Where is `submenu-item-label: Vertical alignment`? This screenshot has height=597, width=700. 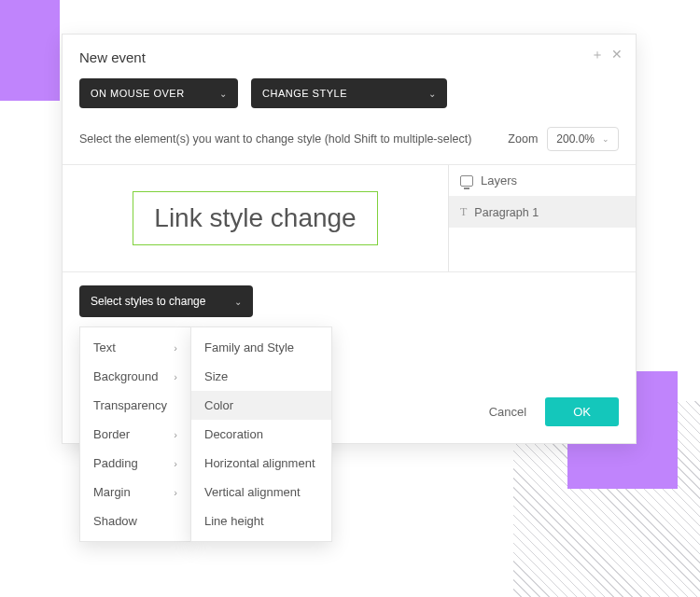
submenu-item-label: Vertical alignment is located at coordinates (252, 493).